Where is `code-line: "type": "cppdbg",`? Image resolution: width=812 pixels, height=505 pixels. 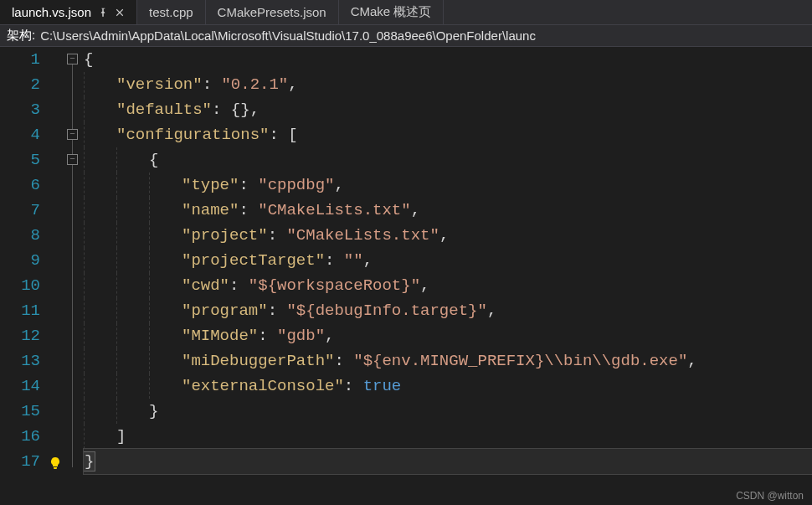 code-line: "type": "cppdbg", is located at coordinates (448, 185).